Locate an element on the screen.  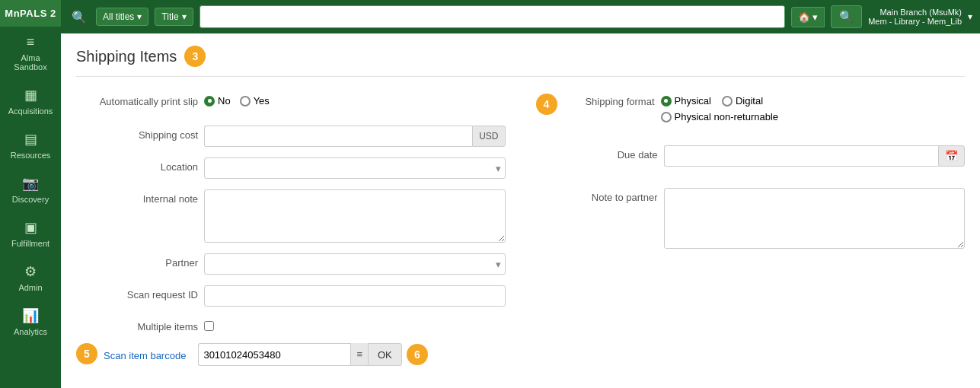
scan-item-barcode-row: 5 Scan item barcode 30101024053480 ≡ OK … is located at coordinates (291, 355).